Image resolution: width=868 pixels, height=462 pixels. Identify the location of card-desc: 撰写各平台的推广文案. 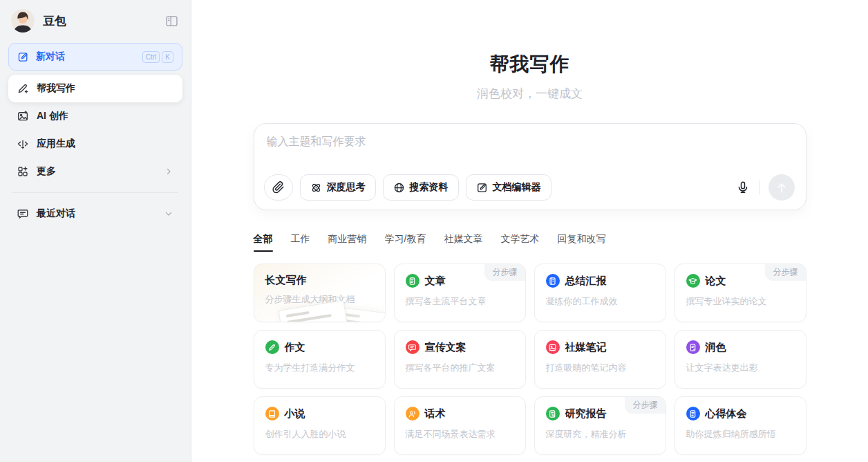
(460, 368).